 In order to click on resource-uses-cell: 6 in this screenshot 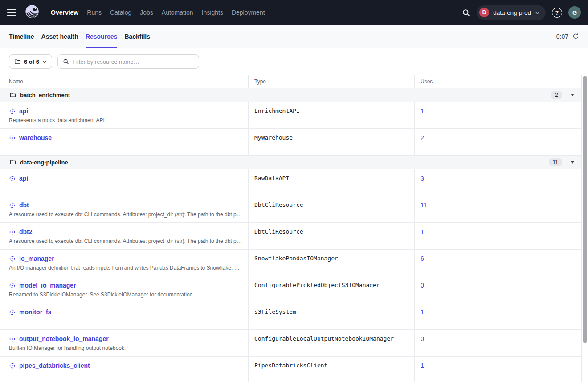, I will do `click(498, 263)`.